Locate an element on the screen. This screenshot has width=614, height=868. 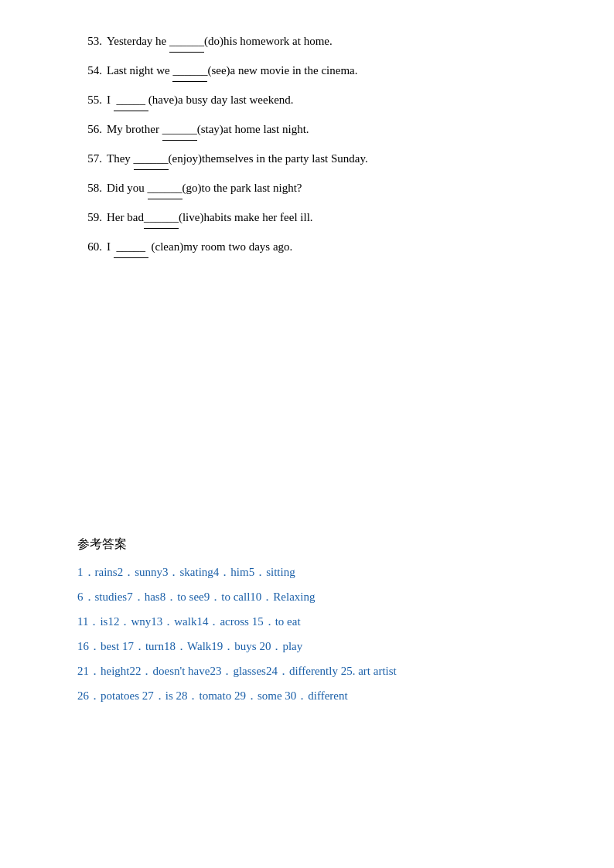
question-item: 55.I _____(have)a busy day last weekend. is located at coordinates (315, 100).